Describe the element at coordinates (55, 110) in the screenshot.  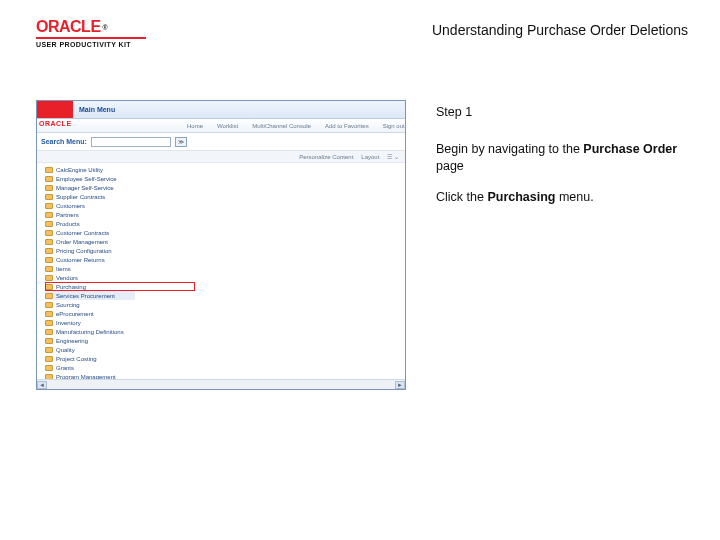
I see `screenshot-brandbar` at that location.